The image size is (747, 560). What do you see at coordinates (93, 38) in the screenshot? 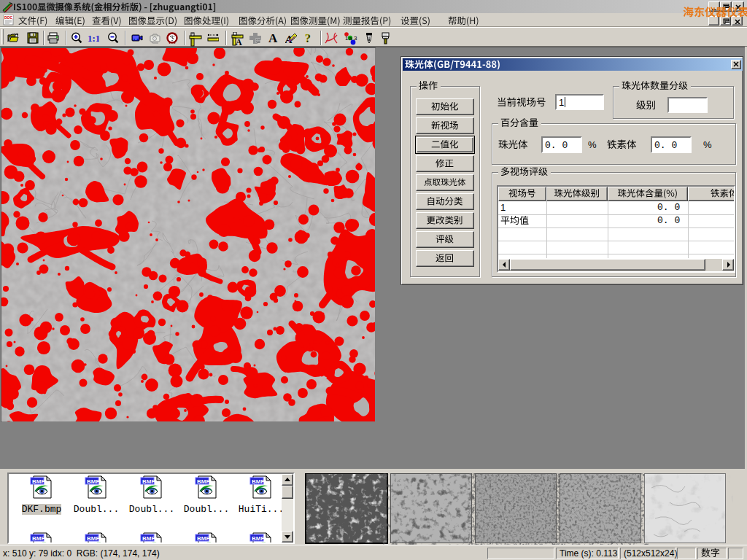
I see `svg-text: 1:1` at bounding box center [93, 38].